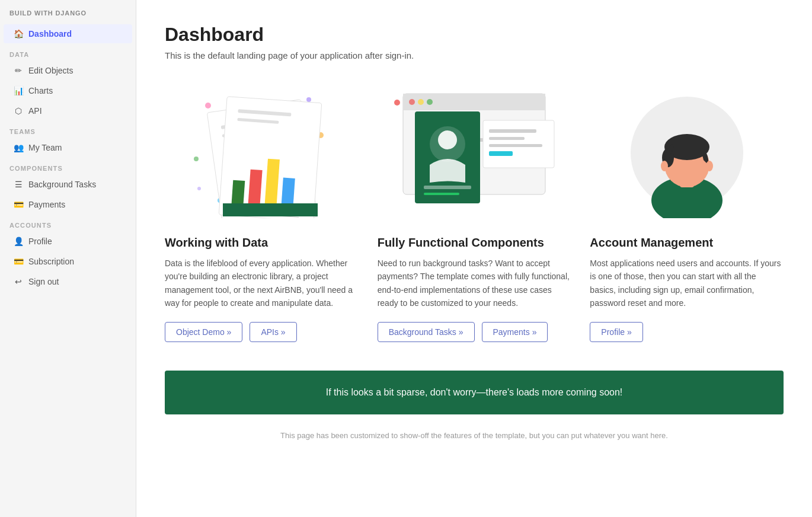 The height and width of the screenshot is (517, 812). What do you see at coordinates (40, 241) in the screenshot?
I see `sidebar-item-label: Profile` at bounding box center [40, 241].